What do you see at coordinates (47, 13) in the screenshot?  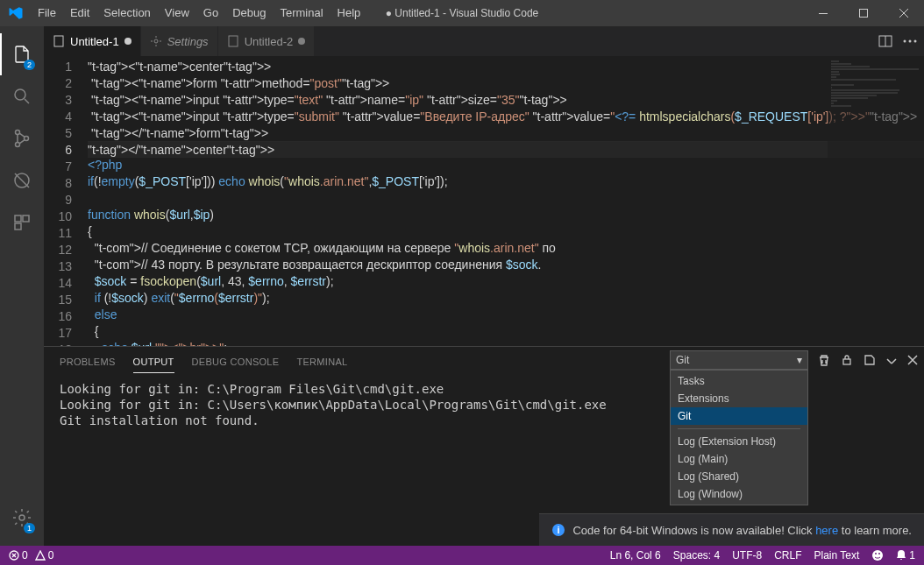 I see `menu-file: File` at bounding box center [47, 13].